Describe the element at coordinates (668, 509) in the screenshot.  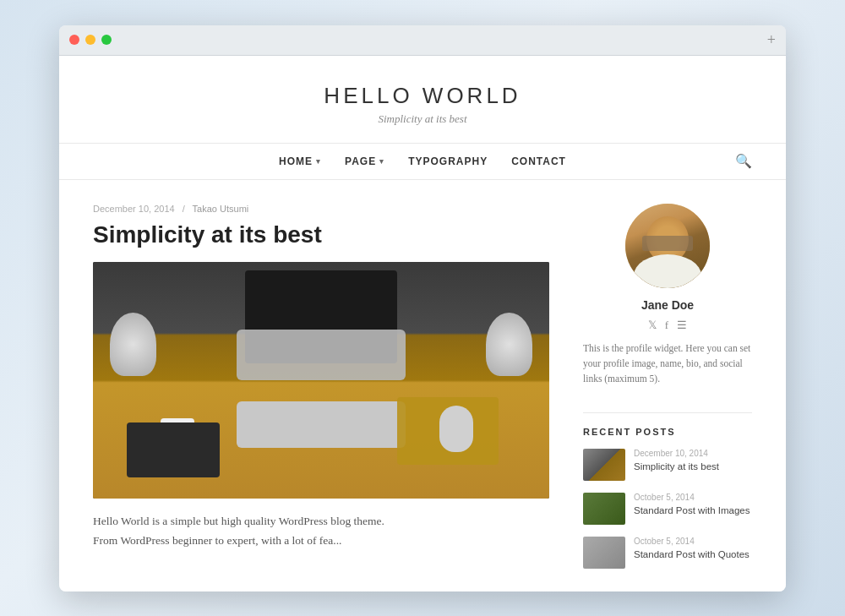
I see `list-item: October 5, 2014 Standard Post with Image…` at that location.